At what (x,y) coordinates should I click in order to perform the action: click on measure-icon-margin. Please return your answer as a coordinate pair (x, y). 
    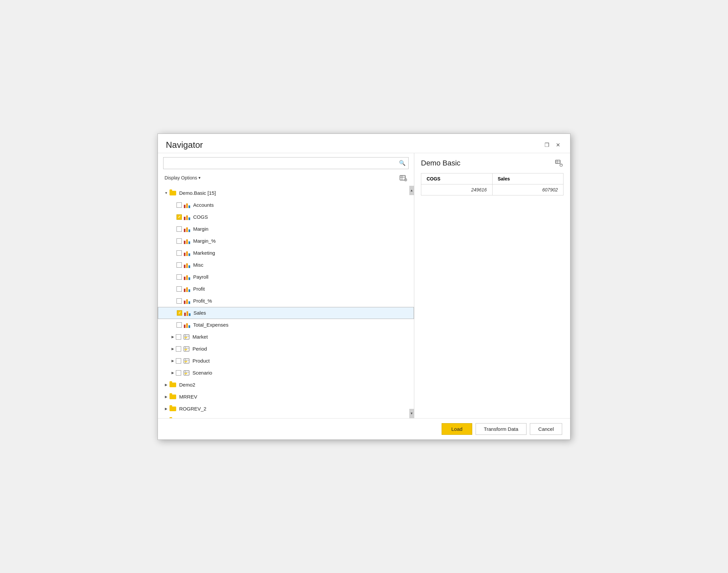
    Looking at the image, I should click on (187, 229).